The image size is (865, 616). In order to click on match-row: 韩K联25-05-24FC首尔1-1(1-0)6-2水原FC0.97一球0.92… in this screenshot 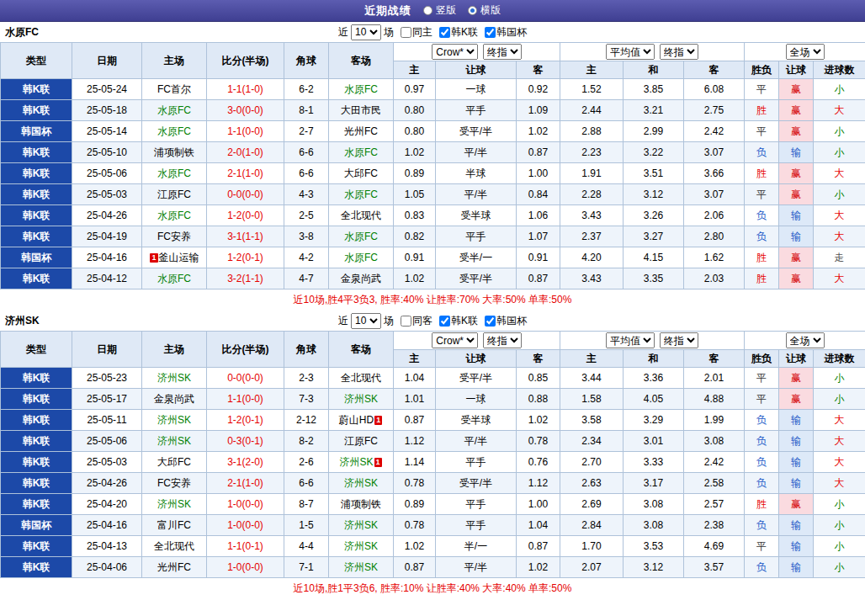, I will do `click(432, 89)`.